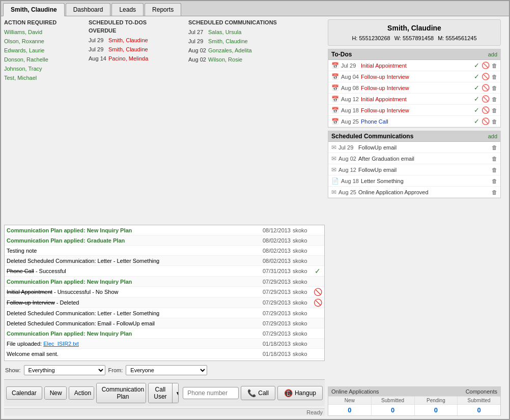  Describe the element at coordinates (137, 31) in the screenshot. I see `overdue-label: OVERDUE` at that location.